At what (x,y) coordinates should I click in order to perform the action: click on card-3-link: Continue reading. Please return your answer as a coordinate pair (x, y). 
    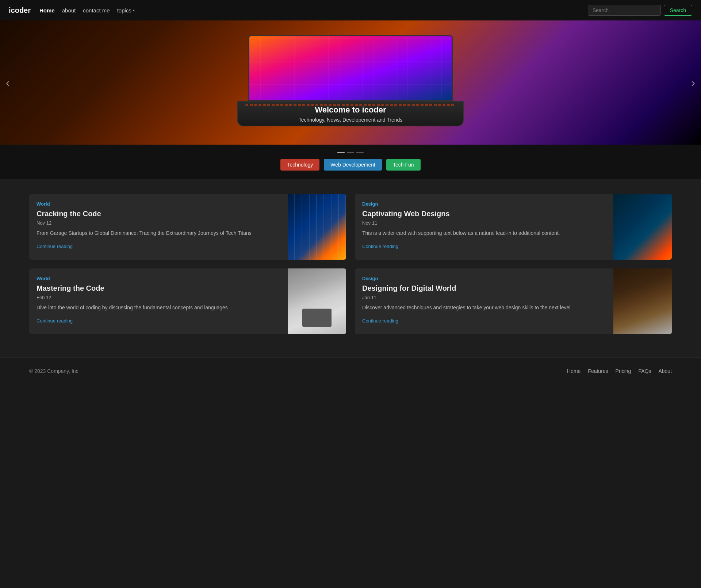
    Looking at the image, I should click on (55, 321).